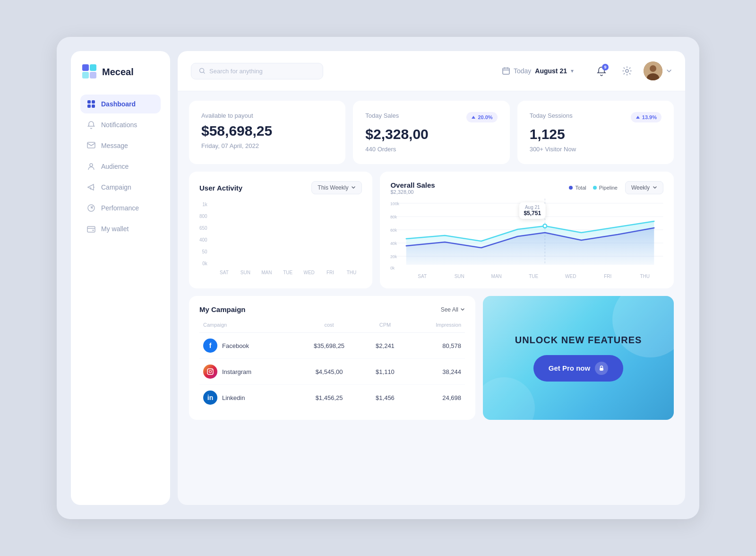  Describe the element at coordinates (329, 372) in the screenshot. I see `cost-instagram: $4,545,00` at that location.